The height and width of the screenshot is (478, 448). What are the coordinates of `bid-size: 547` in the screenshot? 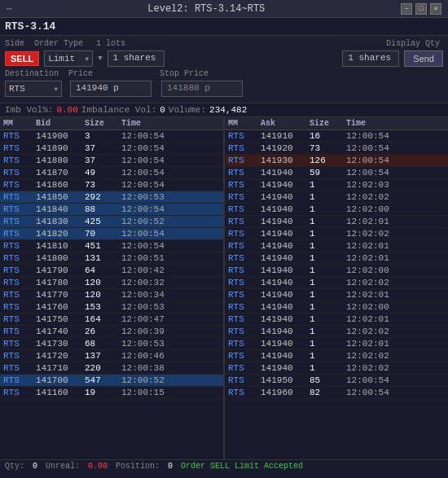 It's located at (101, 380).